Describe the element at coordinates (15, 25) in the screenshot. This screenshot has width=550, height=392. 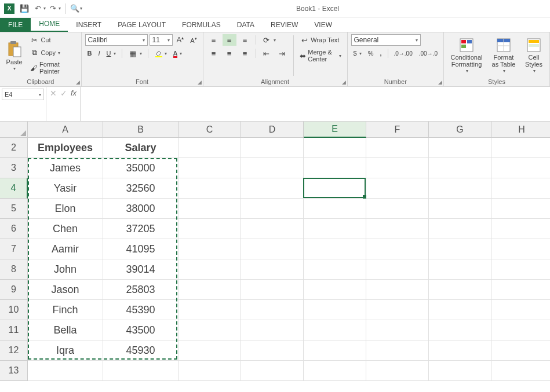
I see `tab-file: FILE` at that location.